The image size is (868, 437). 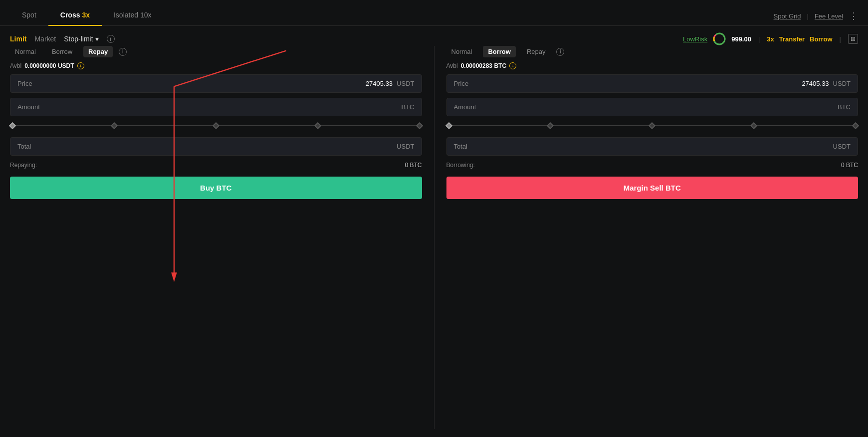 I want to click on buy-normal-tab: Normal, so click(x=25, y=52).